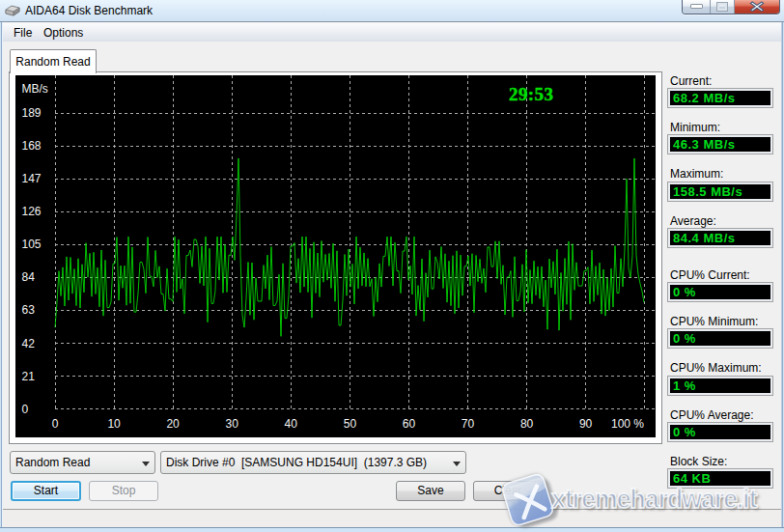 The height and width of the screenshot is (532, 784). What do you see at coordinates (114, 424) in the screenshot?
I see `svg-text: 10` at bounding box center [114, 424].